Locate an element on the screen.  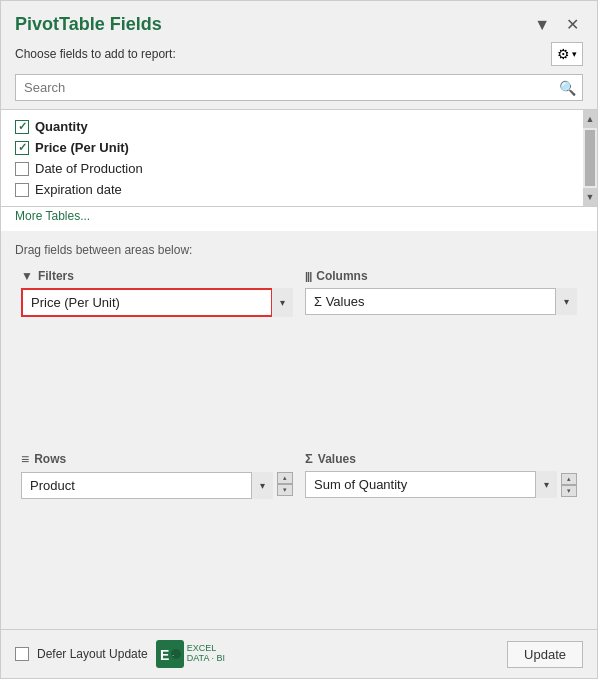
field-label-expiration: Expiration date is located at coordinates (78, 190).